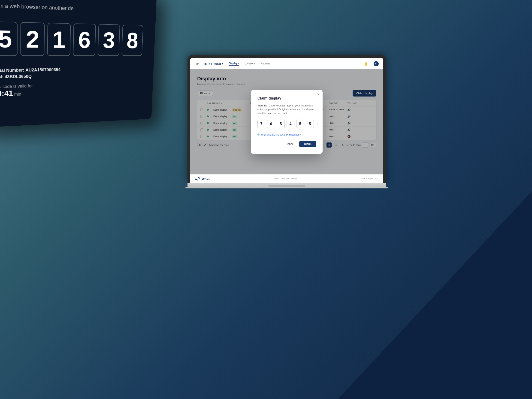  What do you see at coordinates (222, 64) in the screenshot?
I see `nav-in-pocket-chevron-icon: ▾` at bounding box center [222, 64].